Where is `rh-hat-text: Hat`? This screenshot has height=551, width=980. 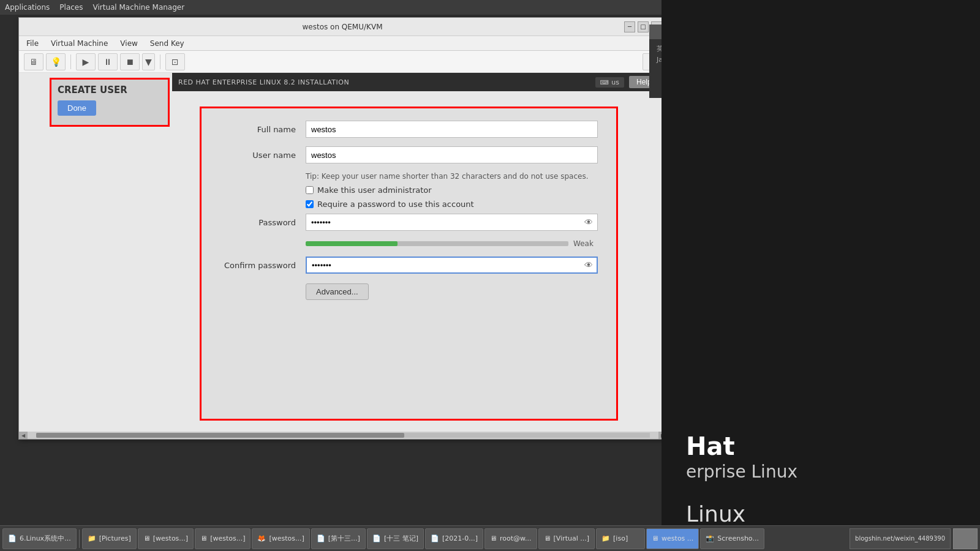
rh-hat-text: Hat is located at coordinates (742, 446).